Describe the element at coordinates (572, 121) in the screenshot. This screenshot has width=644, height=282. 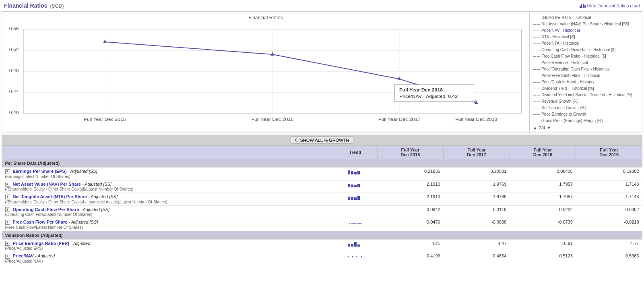
I see `legend-item-label: Gross Profit (Earnings) Margin [%]` at that location.